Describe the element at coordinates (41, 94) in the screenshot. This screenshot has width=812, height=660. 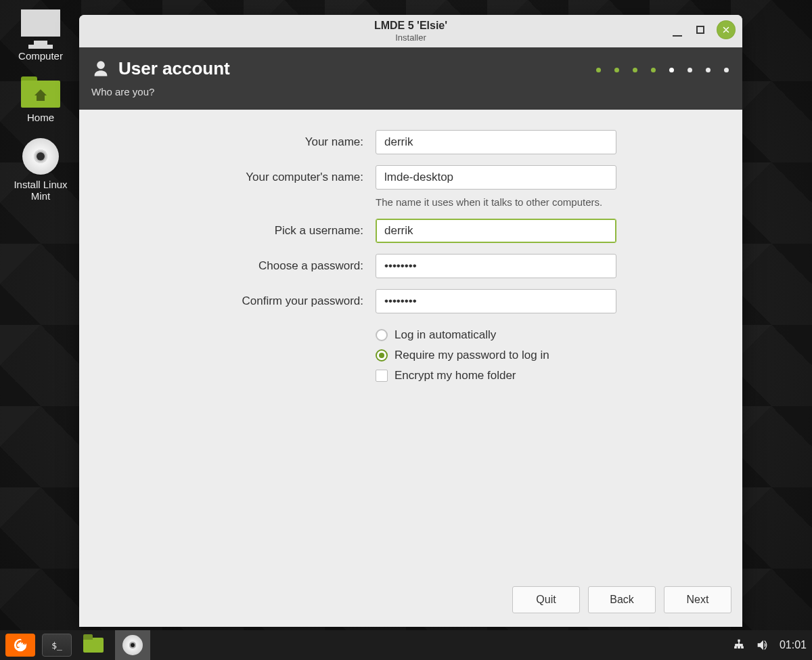
I see `folder-home-icon` at that location.